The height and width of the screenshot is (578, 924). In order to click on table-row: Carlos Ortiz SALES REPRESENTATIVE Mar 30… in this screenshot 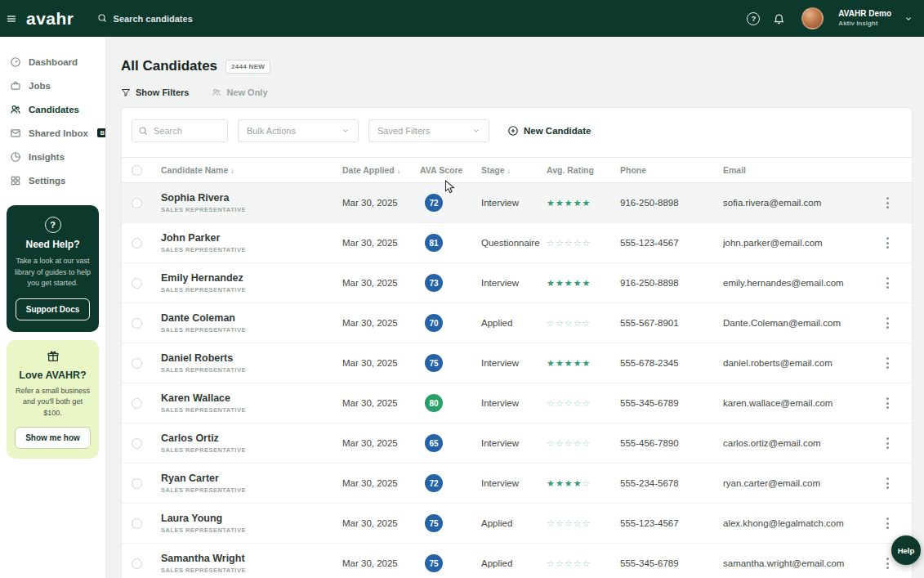, I will do `click(516, 443)`.